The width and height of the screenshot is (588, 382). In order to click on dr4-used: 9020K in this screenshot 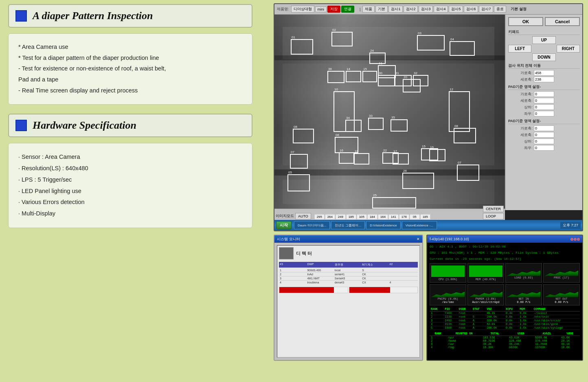, I will do `click(521, 347)`.